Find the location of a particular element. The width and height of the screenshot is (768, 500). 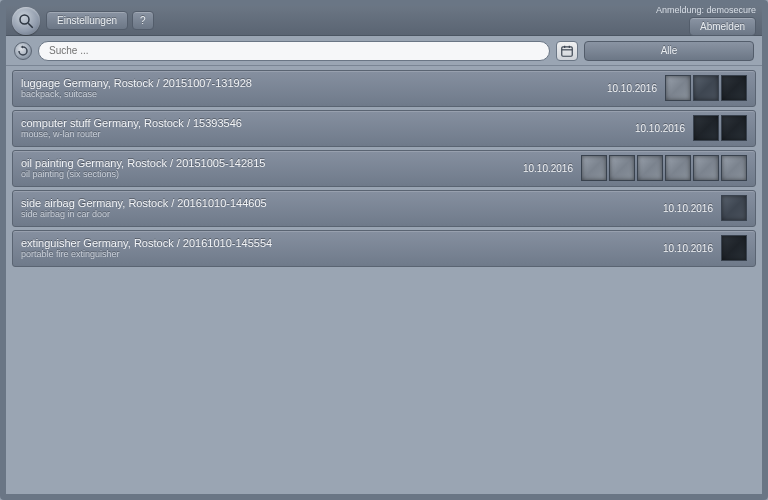

calendar-icon is located at coordinates (567, 51).